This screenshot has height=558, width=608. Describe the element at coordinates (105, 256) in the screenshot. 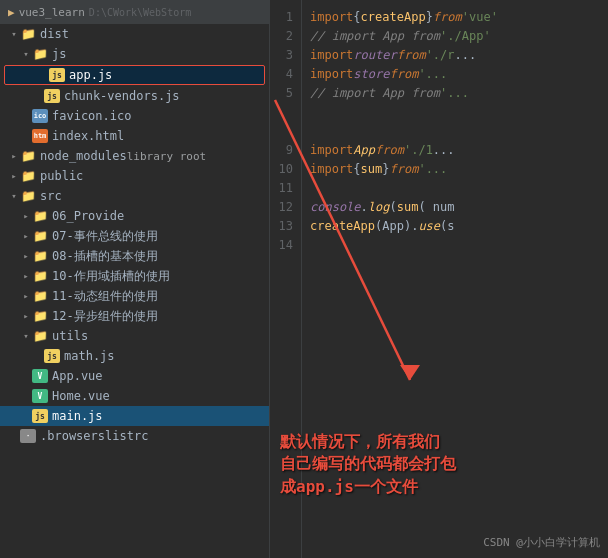

I see `label-08: 08-插槽的基本使用` at that location.